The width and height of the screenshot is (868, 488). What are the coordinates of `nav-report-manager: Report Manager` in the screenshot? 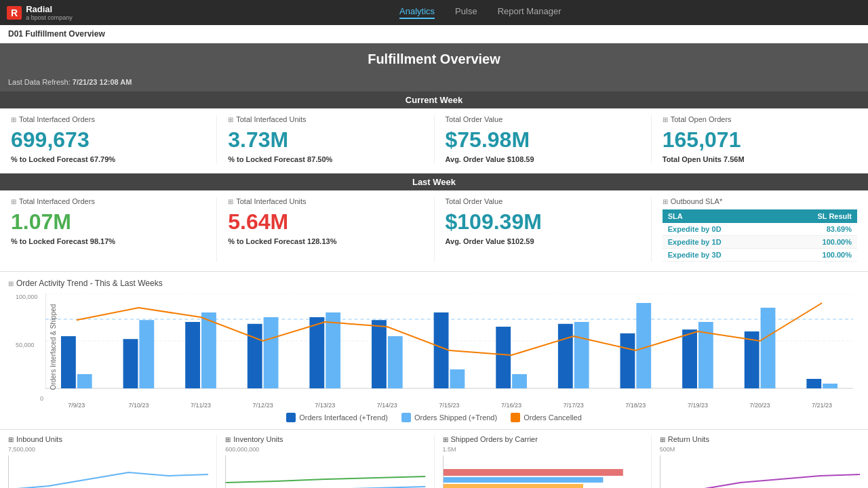 It's located at (530, 12).